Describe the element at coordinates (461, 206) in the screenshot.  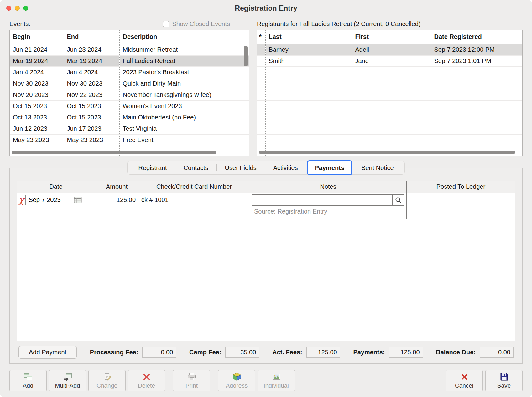
I see `payment-posted-cell` at that location.